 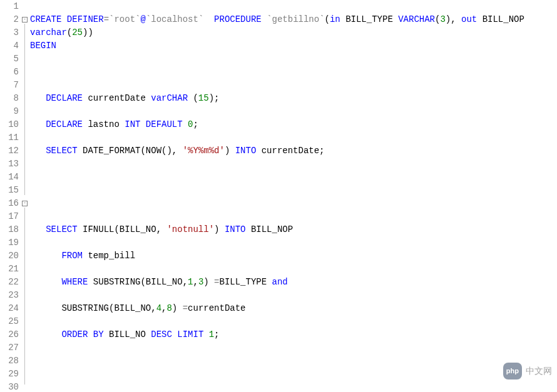 What do you see at coordinates (9, 335) in the screenshot?
I see `line-number: 26` at bounding box center [9, 335].